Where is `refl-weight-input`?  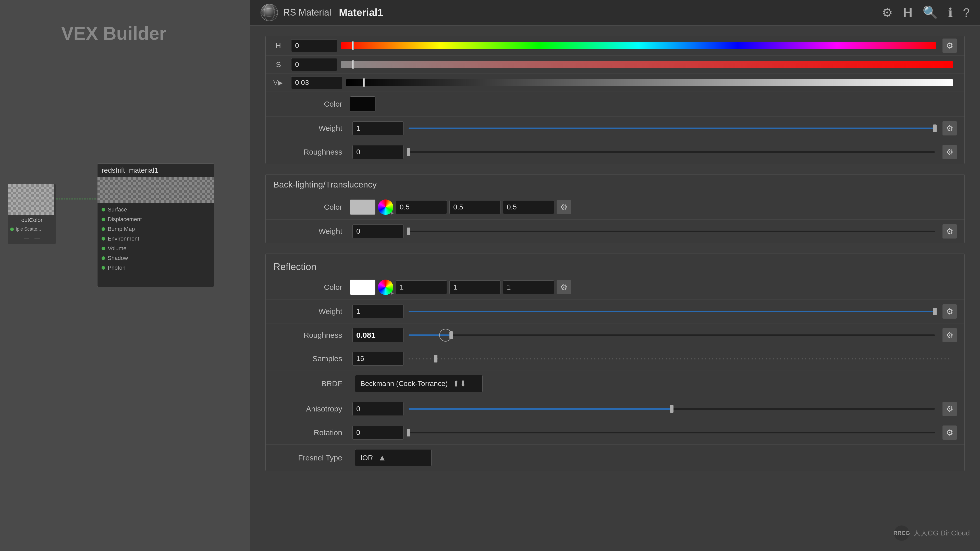
refl-weight-input is located at coordinates (378, 311).